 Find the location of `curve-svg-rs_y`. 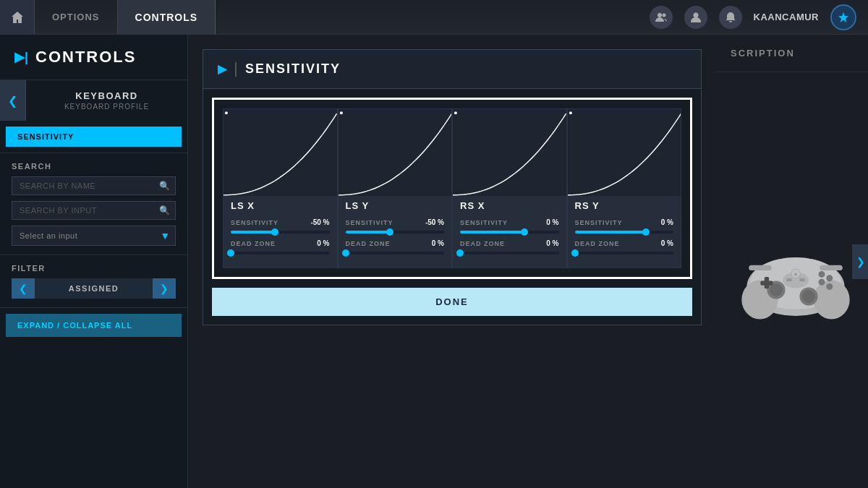

curve-svg-rs_y is located at coordinates (625, 153).